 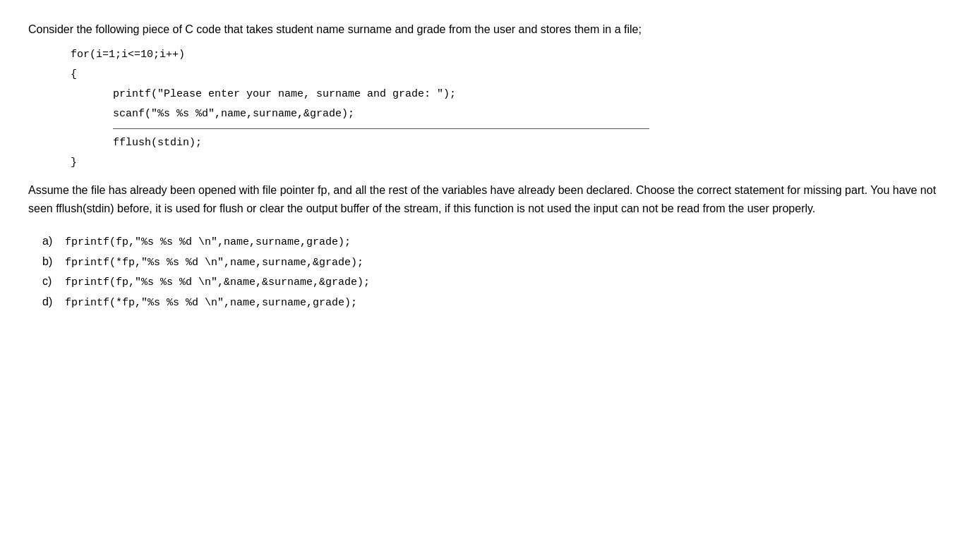 What do you see at coordinates (49, 261) in the screenshot?
I see `option-b-label: b)` at bounding box center [49, 261].